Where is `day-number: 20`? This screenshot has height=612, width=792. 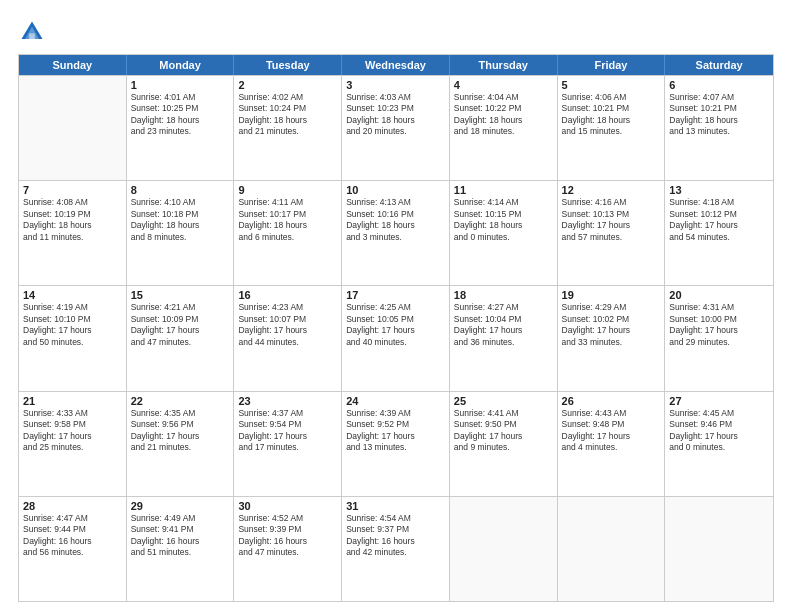
day-number: 20 is located at coordinates (719, 295).